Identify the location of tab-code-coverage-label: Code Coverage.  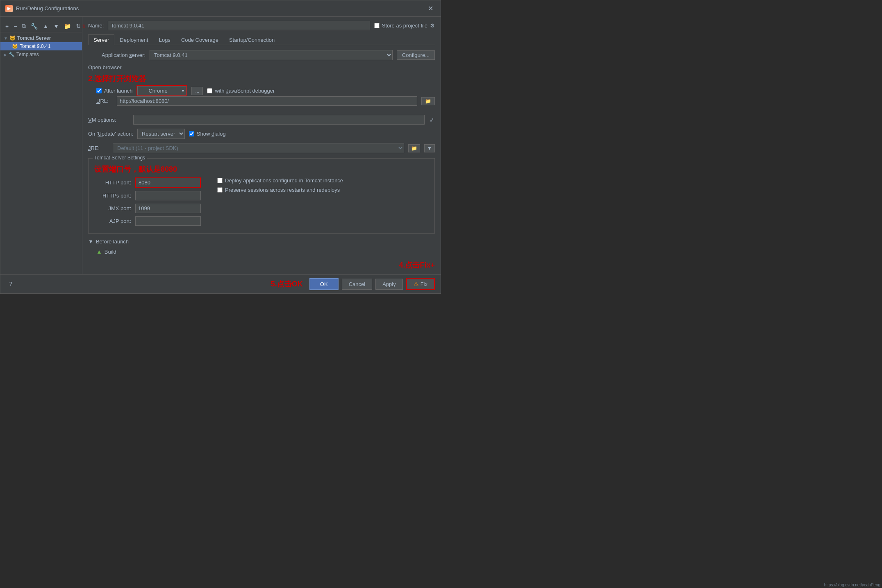
(200, 40).